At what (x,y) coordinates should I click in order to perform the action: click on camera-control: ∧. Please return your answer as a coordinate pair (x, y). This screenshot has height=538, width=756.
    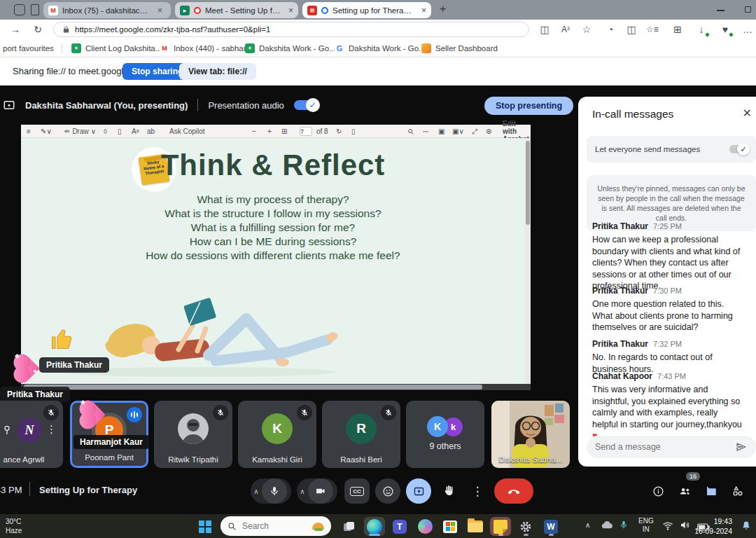
    Looking at the image, I should click on (317, 491).